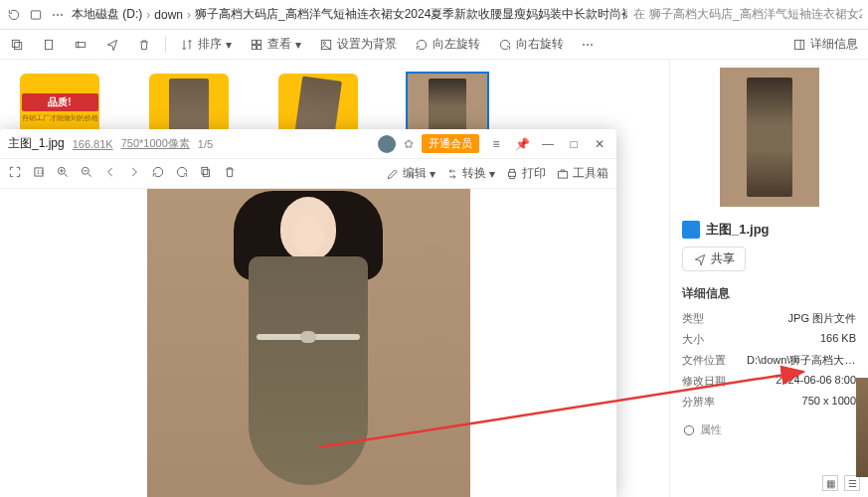 The image size is (868, 497). I want to click on rotate-right-button: 向右旋转, so click(531, 44).